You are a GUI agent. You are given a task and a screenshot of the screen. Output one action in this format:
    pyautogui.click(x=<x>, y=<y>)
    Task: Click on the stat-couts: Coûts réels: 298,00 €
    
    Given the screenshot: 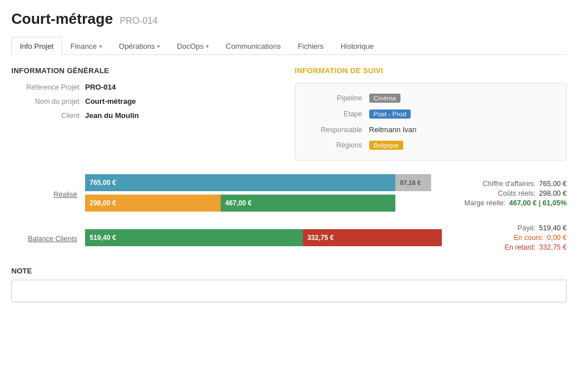 What is the action you would take?
    pyautogui.click(x=509, y=193)
    